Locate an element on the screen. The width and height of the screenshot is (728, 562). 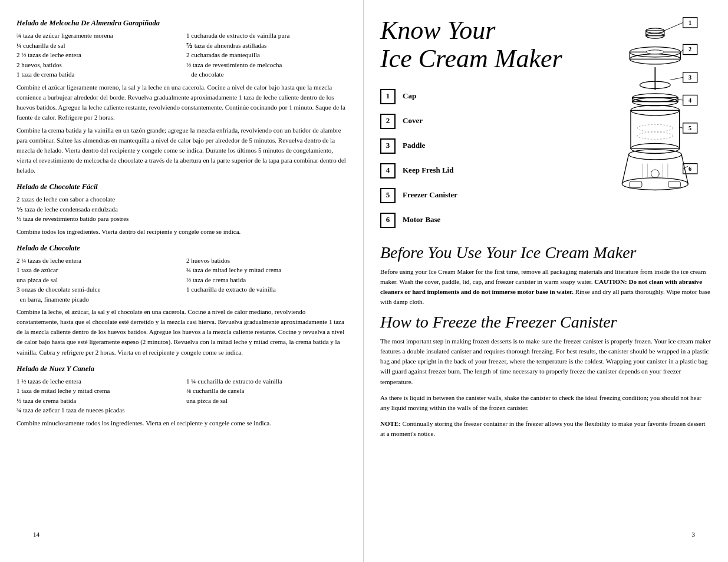
page-number-left: 14 is located at coordinates (37, 535).